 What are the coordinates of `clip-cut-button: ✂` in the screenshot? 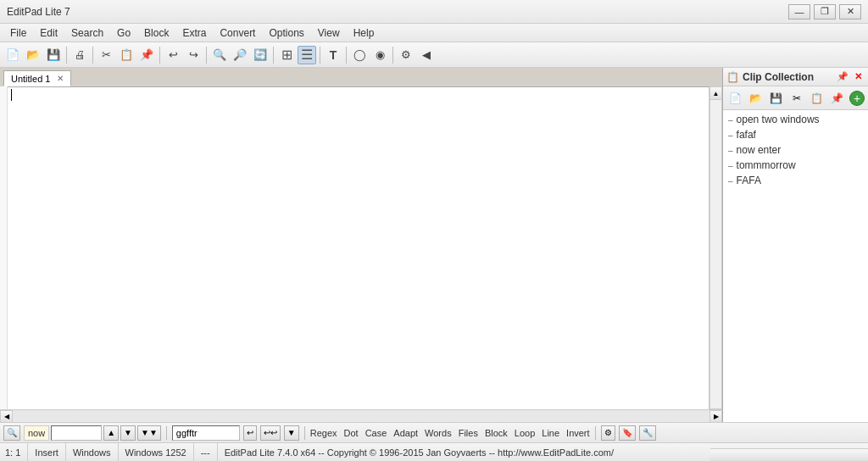 It's located at (797, 98).